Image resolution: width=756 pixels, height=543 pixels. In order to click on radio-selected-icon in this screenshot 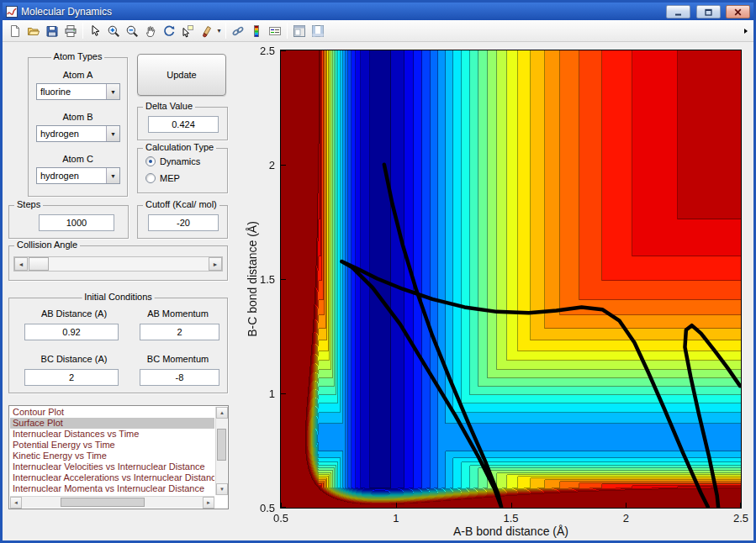, I will do `click(151, 161)`.